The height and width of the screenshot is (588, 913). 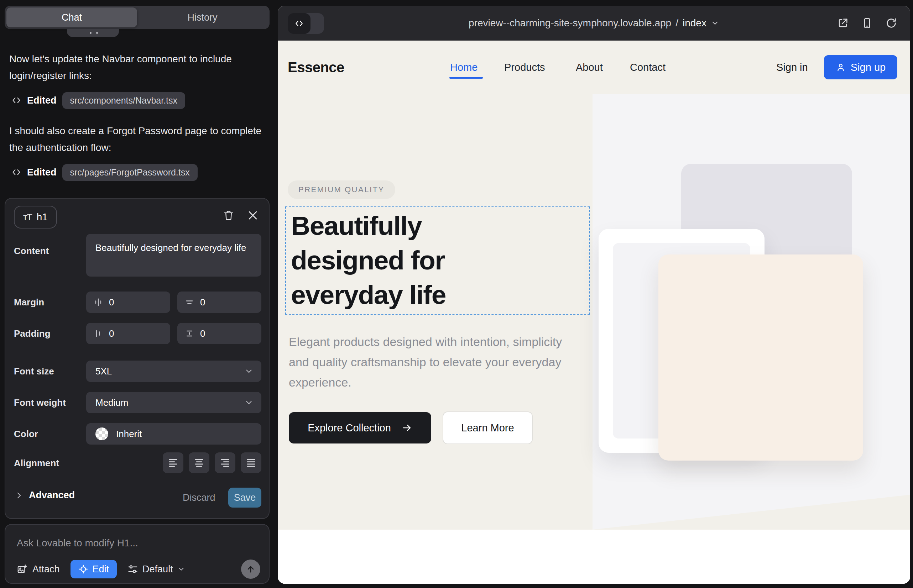 I want to click on font-size-select: 5XL, so click(x=174, y=371).